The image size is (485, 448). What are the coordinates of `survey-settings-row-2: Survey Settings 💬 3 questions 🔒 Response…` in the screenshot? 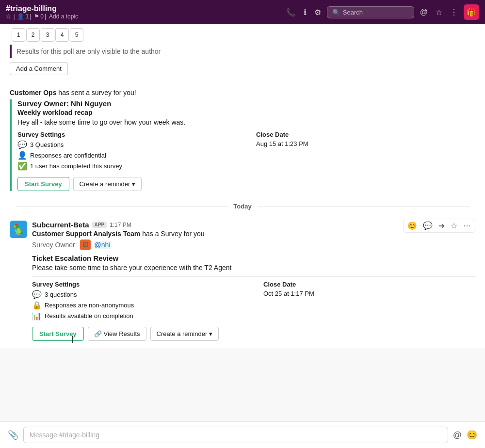 It's located at (254, 302).